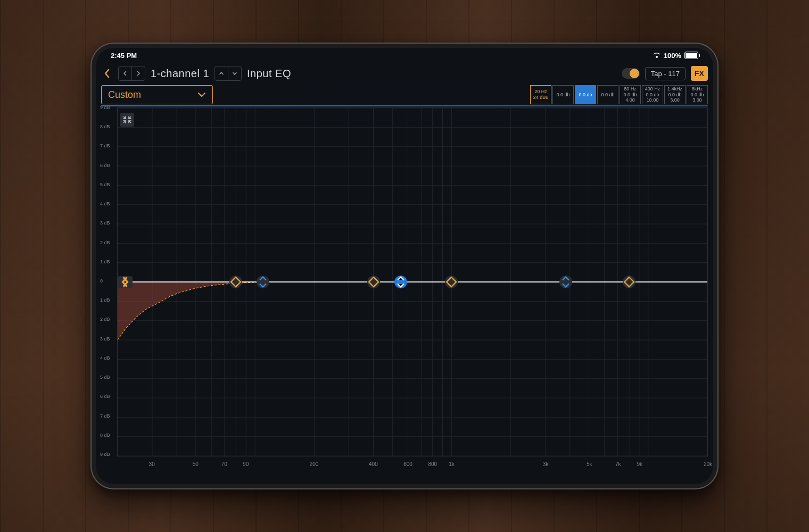 The width and height of the screenshot is (809, 532). I want to click on x-tick-label: 20k, so click(708, 464).